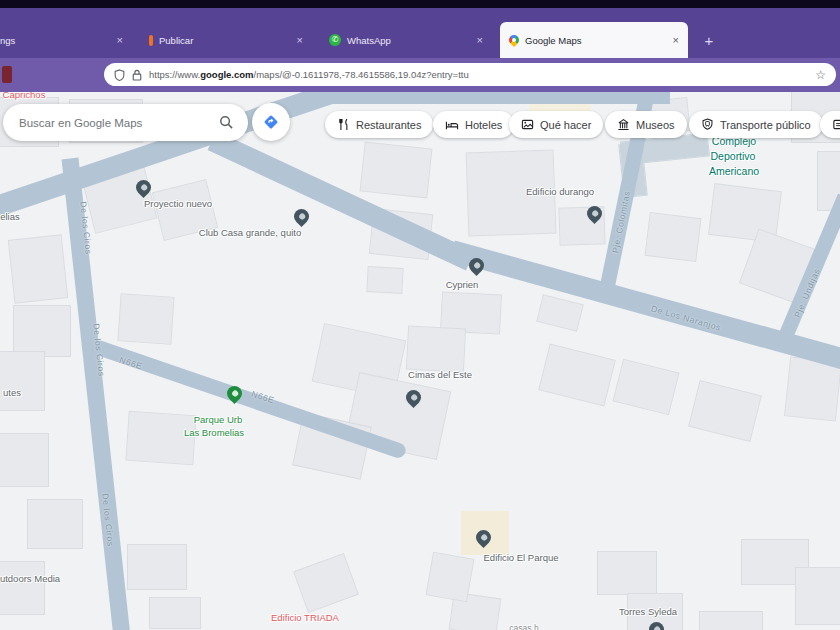  What do you see at coordinates (514, 40) in the screenshot?
I see `google-maps-favicon-icon` at bounding box center [514, 40].